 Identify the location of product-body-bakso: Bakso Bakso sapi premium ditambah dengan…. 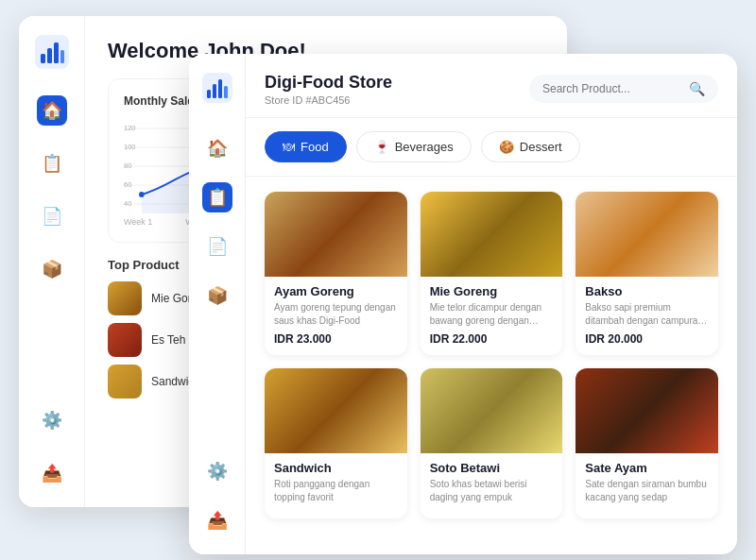
(646, 315).